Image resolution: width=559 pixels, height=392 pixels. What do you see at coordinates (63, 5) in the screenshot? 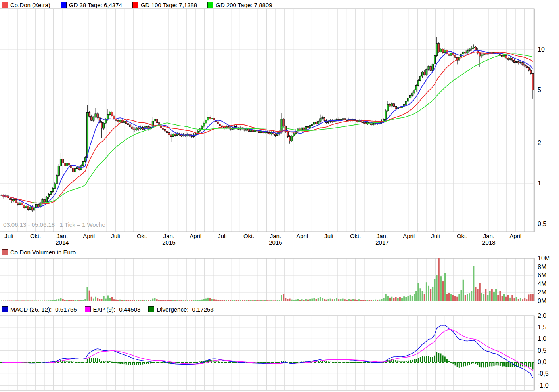
I see `gd38-swatch` at bounding box center [63, 5].